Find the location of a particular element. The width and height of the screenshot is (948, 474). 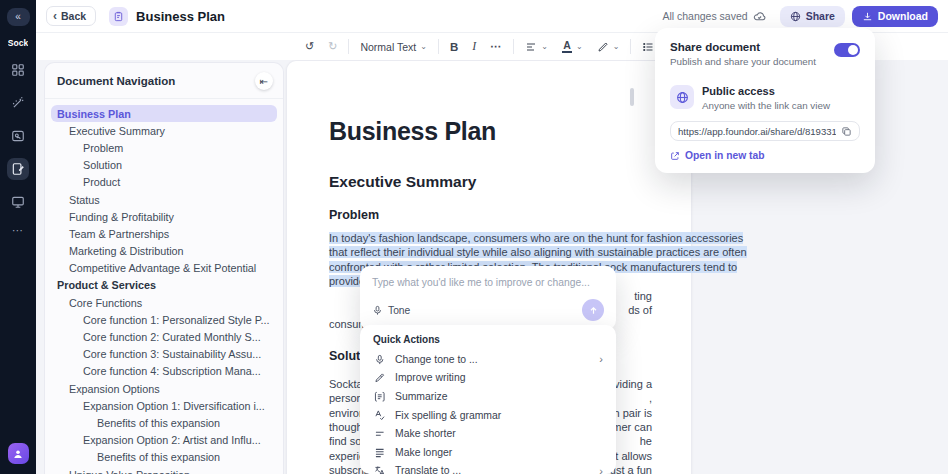

sidebar-item-core-functions: Core Functions is located at coordinates (164, 302).